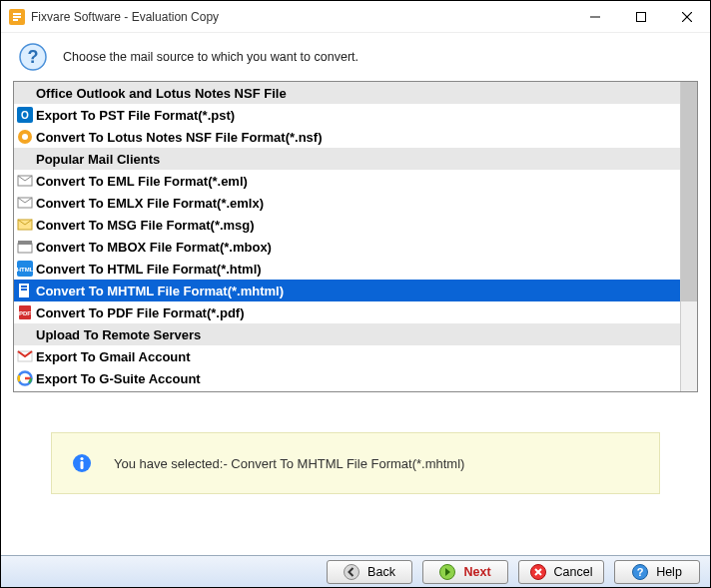 This screenshot has height=588, width=711. I want to click on help-button: ? Help, so click(657, 572).